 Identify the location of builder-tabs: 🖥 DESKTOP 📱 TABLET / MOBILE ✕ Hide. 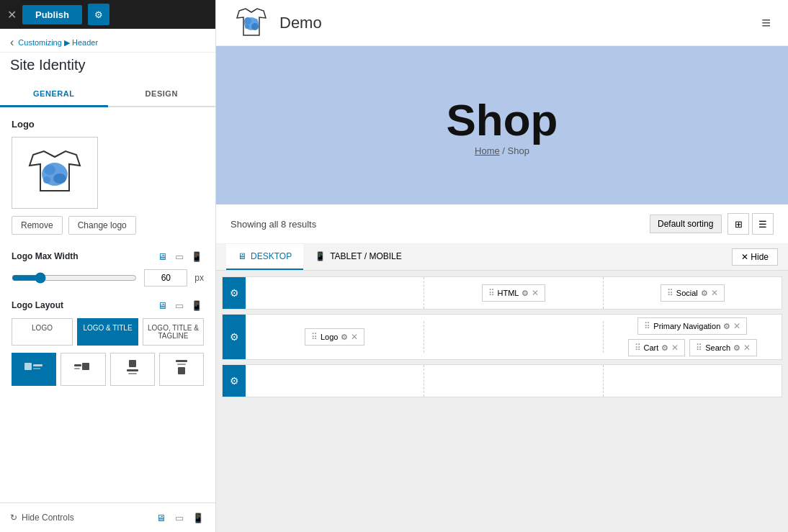
(502, 258).